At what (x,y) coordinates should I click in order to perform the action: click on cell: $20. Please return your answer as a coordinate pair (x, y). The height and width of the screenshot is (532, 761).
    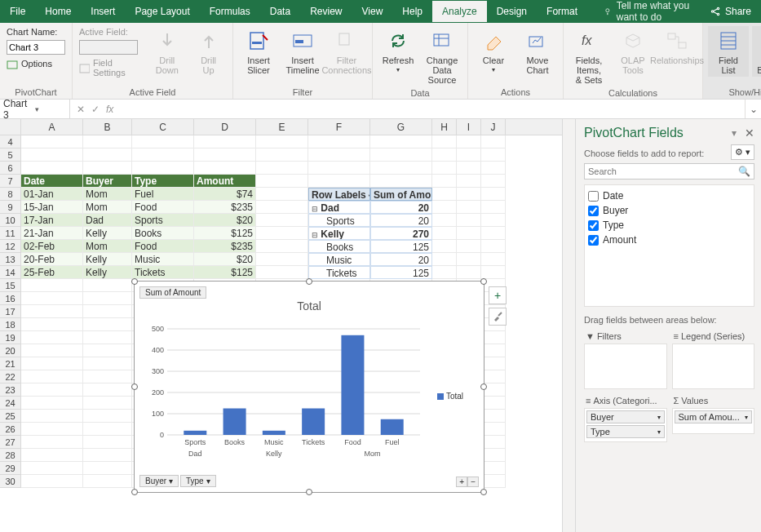
    Looking at the image, I should click on (225, 259).